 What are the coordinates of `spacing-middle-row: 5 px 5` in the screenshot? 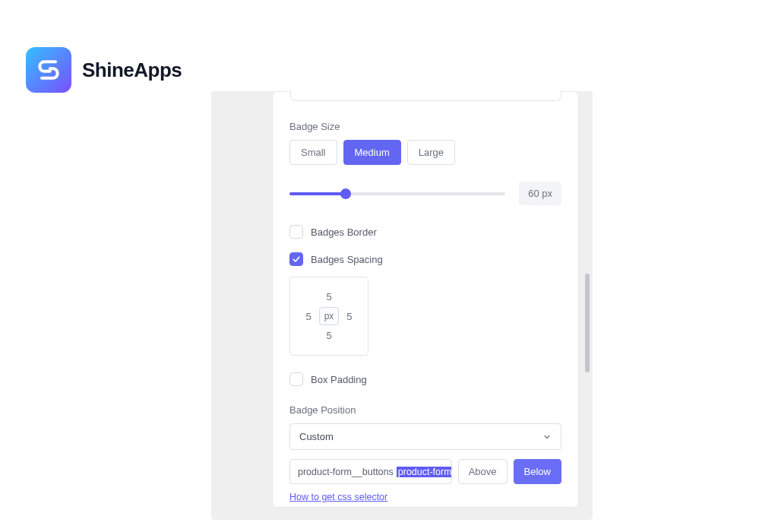 It's located at (328, 316).